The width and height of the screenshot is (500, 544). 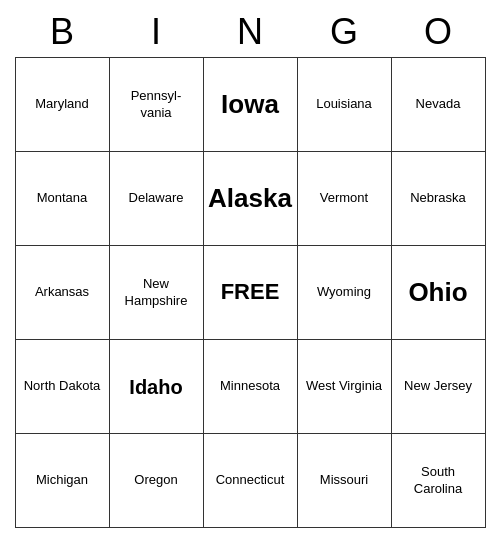 What do you see at coordinates (250, 32) in the screenshot?
I see `bingo-header: BINGO` at bounding box center [250, 32].